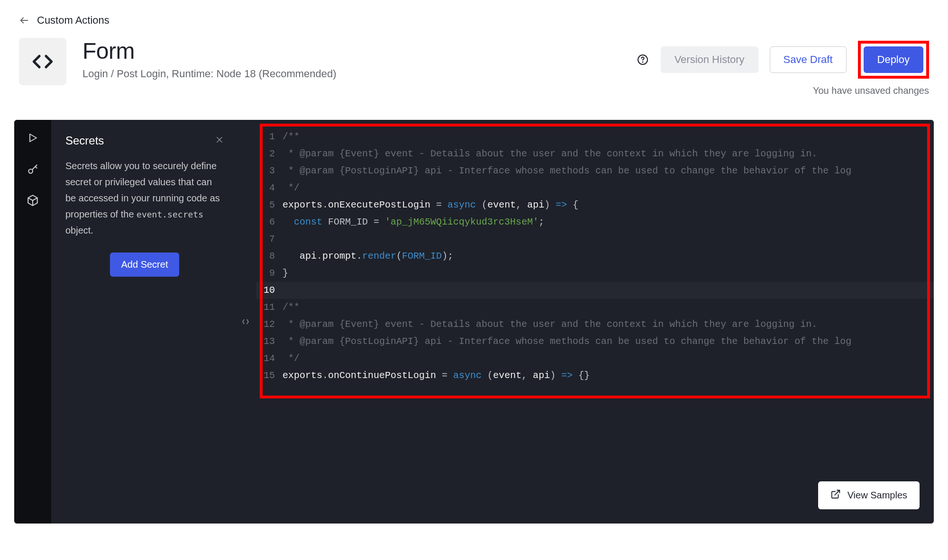  What do you see at coordinates (595, 359) in the screenshot?
I see `code-line: 14 */` at bounding box center [595, 359].